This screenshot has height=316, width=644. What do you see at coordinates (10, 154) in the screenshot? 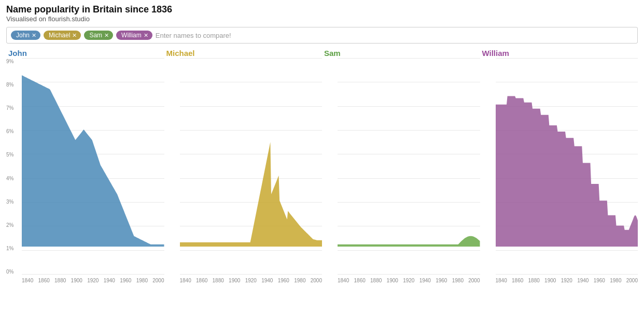
I see `y-label-5: 5%` at bounding box center [10, 154].